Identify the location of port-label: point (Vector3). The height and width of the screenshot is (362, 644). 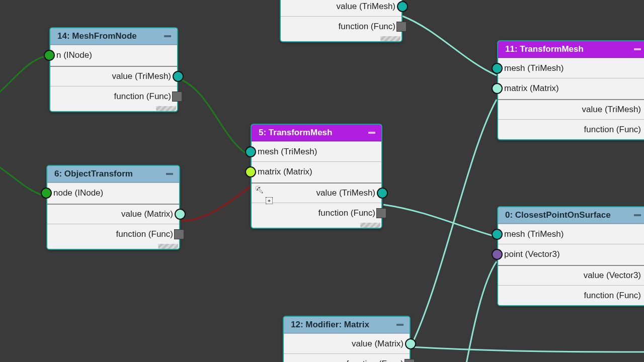
(532, 254).